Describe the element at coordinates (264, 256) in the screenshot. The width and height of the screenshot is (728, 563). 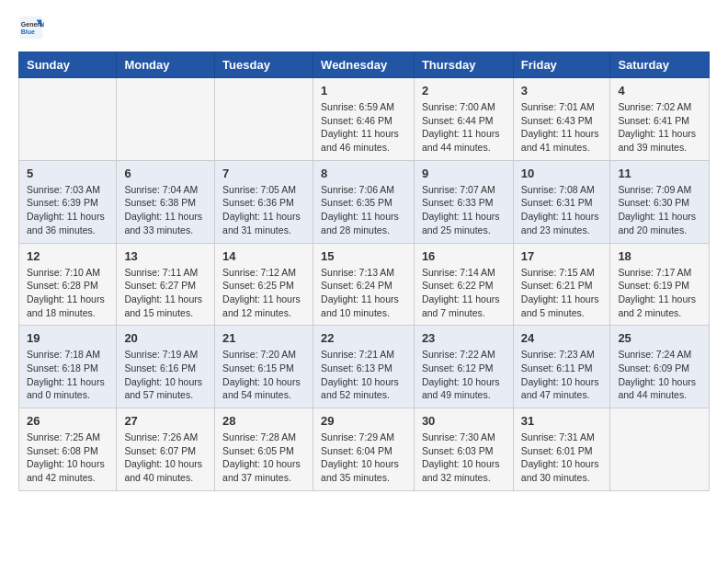
I see `day-number: 14` at that location.